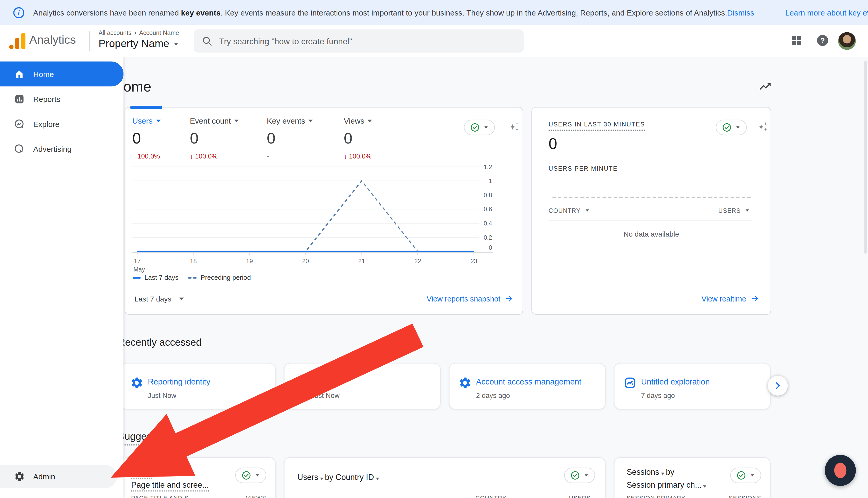  Describe the element at coordinates (134, 44) in the screenshot. I see `property-name: Property Name` at that location.